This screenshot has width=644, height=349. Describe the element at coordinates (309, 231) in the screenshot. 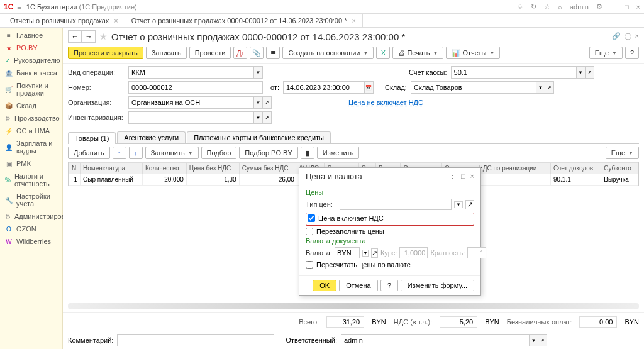

I see `refill-prices-checkbox` at that location.